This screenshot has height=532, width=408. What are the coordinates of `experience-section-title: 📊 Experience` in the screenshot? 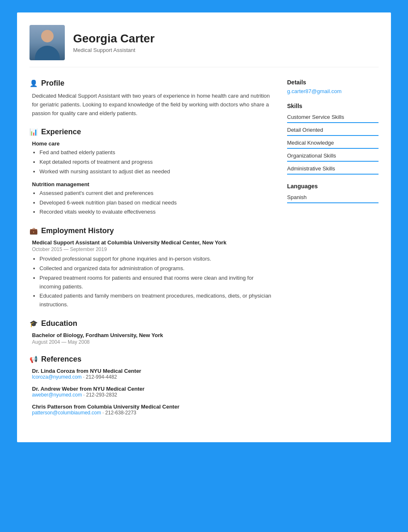 It's located at (152, 132).